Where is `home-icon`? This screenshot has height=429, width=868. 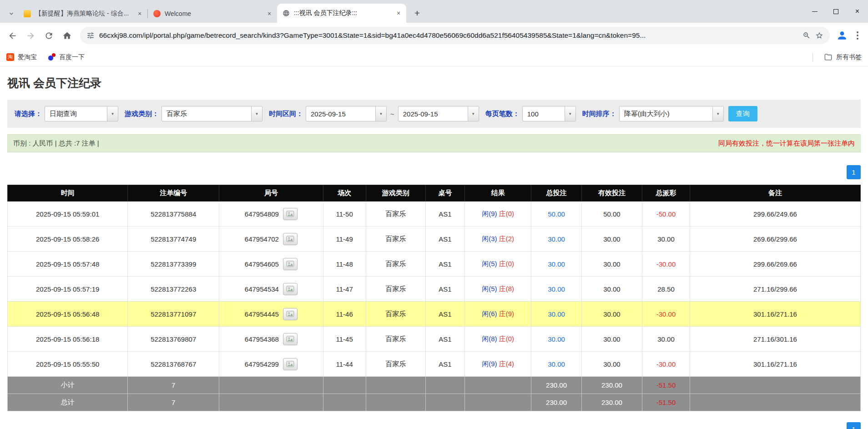
home-icon is located at coordinates (67, 35).